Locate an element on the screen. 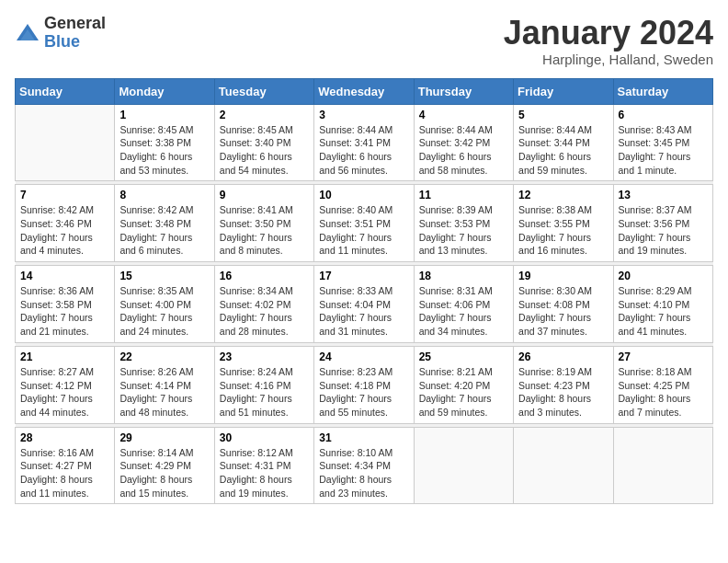 This screenshot has height=563, width=728. day-number: 30 is located at coordinates (265, 438).